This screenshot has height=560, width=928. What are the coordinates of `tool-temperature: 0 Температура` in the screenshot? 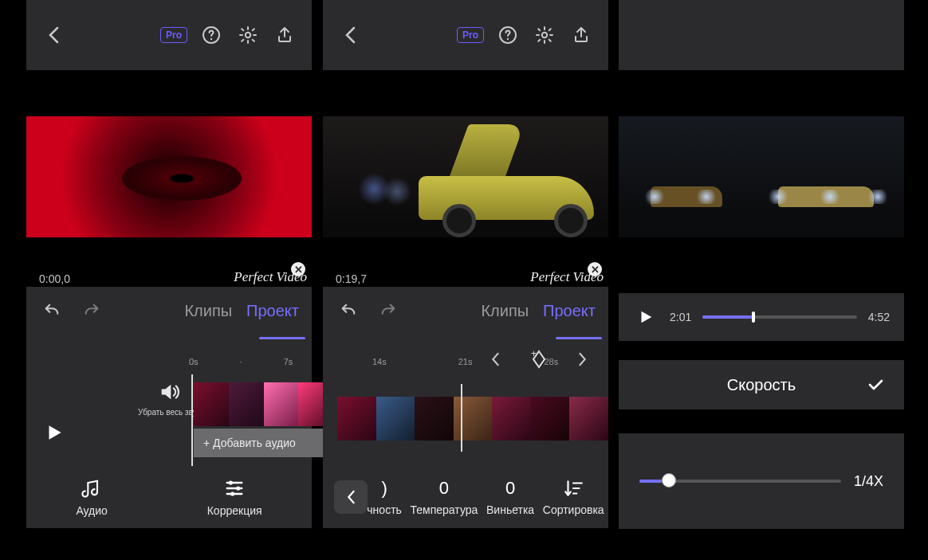 It's located at (445, 497).